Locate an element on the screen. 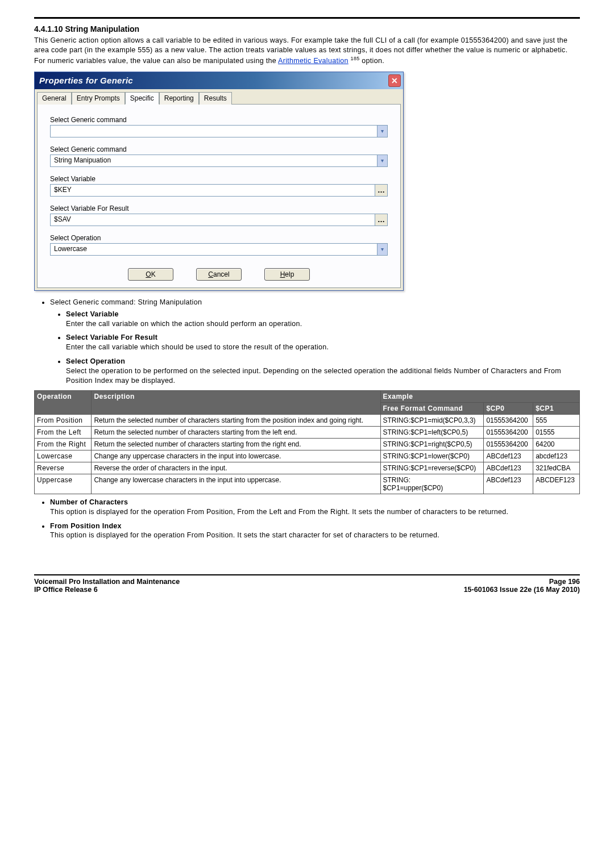  select-var-label: Select Variable is located at coordinates (219, 179).